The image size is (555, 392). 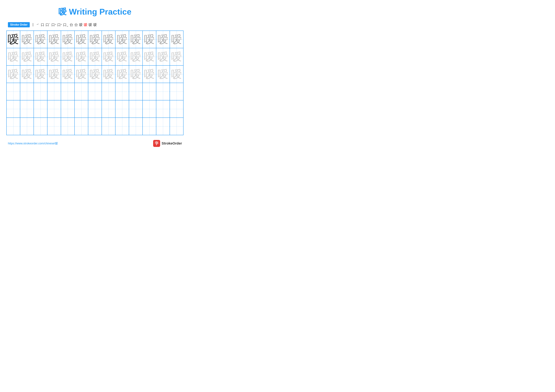 I want to click on grid-cell-r4-c13, so click(x=176, y=92).